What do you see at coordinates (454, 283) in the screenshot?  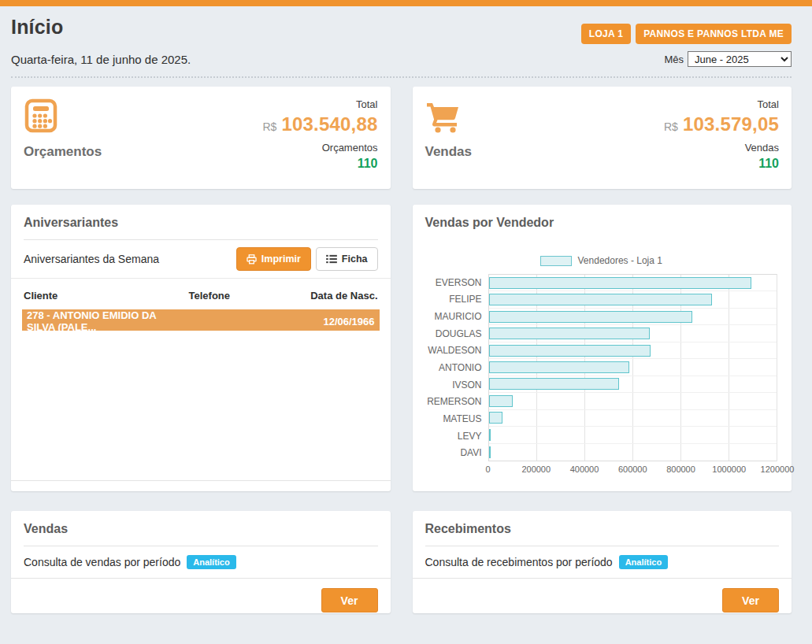 I see `y-axis-label: EVERSON` at bounding box center [454, 283].